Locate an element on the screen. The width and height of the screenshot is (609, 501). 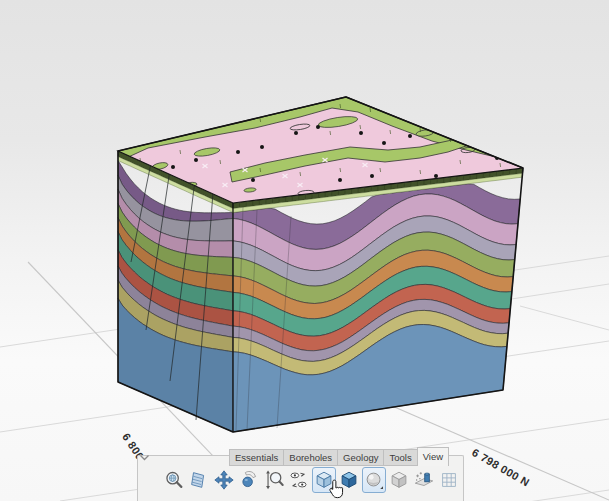
clip-plane-icon is located at coordinates (424, 480).